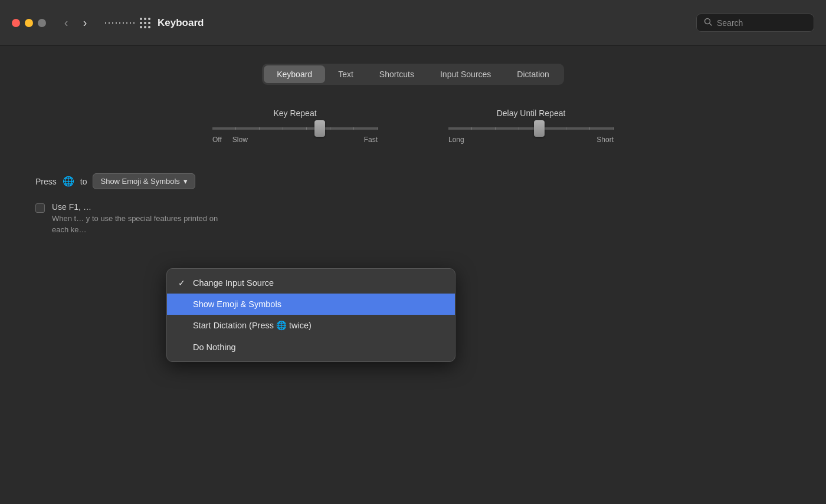 The height and width of the screenshot is (504, 826). Describe the element at coordinates (253, 325) in the screenshot. I see `dropdown-item-label: Start Dictation (Press 🌐 twice)` at that location.